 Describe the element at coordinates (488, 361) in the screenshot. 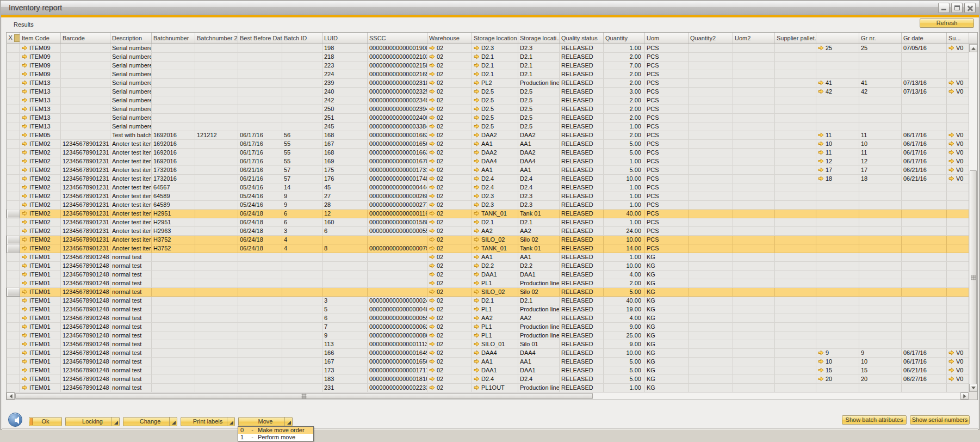

I see `table-row: ITEM0112345678901248normal test167000000…` at that location.